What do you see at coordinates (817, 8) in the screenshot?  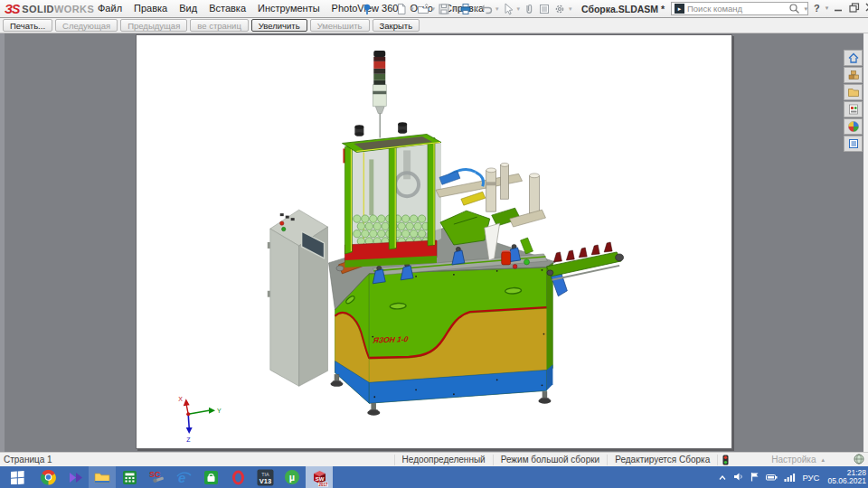 I see `help-button: ?` at bounding box center [817, 8].